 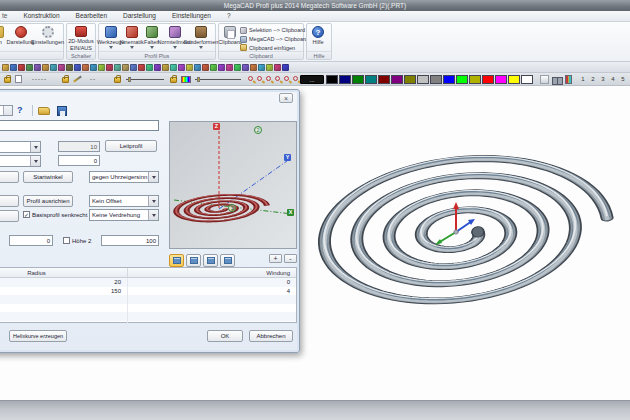 I want to click on sheet-number-1: 1, so click(x=583, y=79).